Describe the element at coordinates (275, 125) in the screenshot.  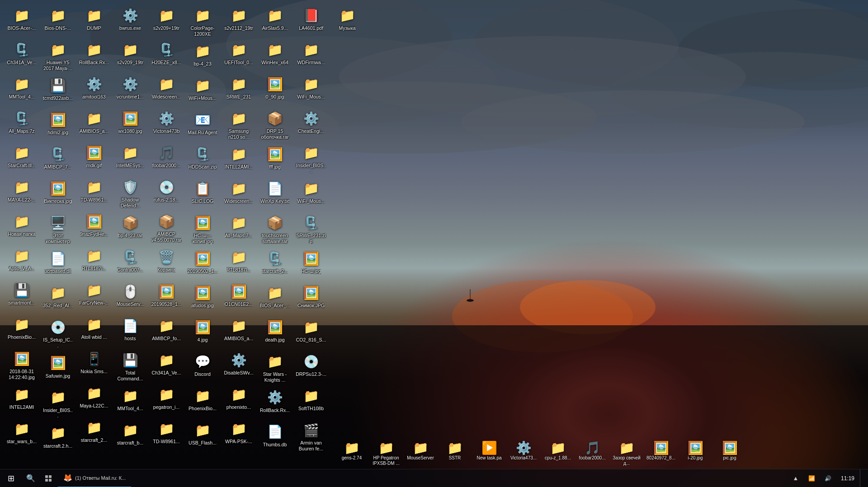
I see `desktop-icon-drp15: 📦 DRP 15 оболочка.rar` at that location.